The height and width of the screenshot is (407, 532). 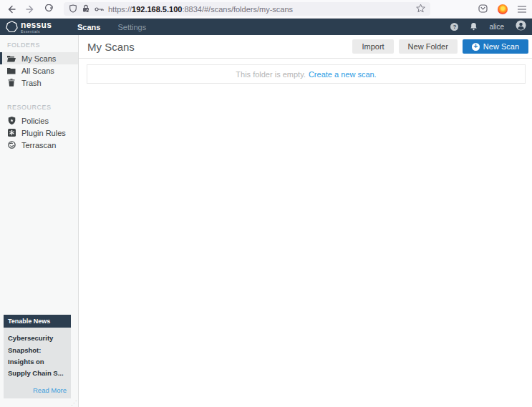 What do you see at coordinates (200, 9) in the screenshot?
I see `url-text: https://192.168.5.100:8834/#/scans/folde…` at bounding box center [200, 9].